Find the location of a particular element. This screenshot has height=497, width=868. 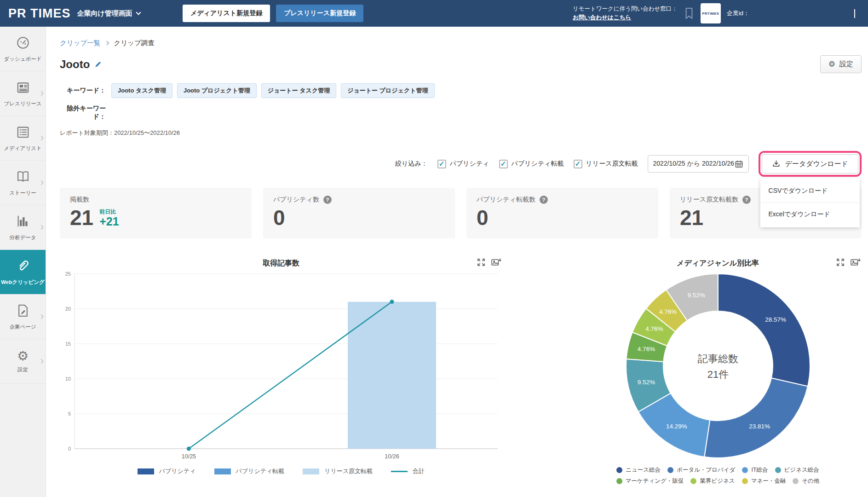

paperclip-icon is located at coordinates (23, 267).